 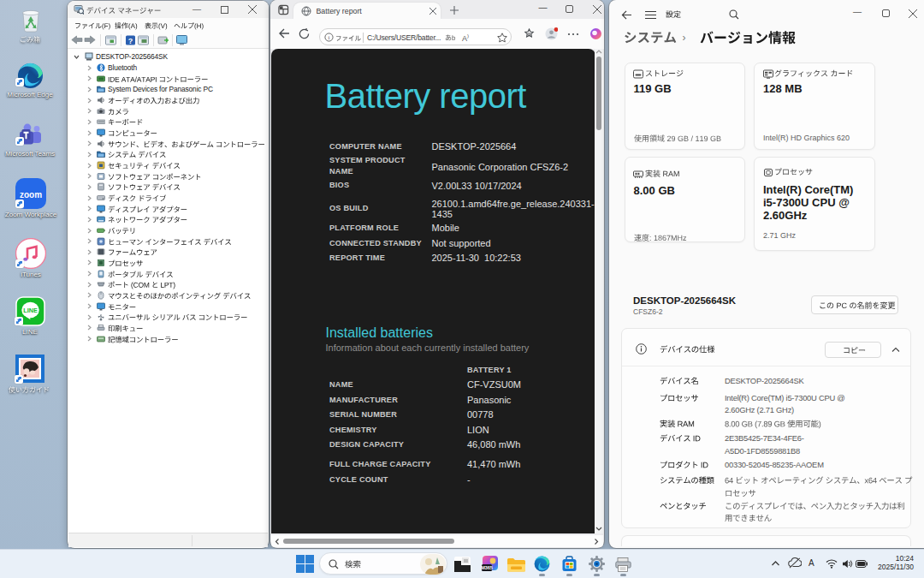 I want to click on svg-text: M365, so click(x=488, y=568).